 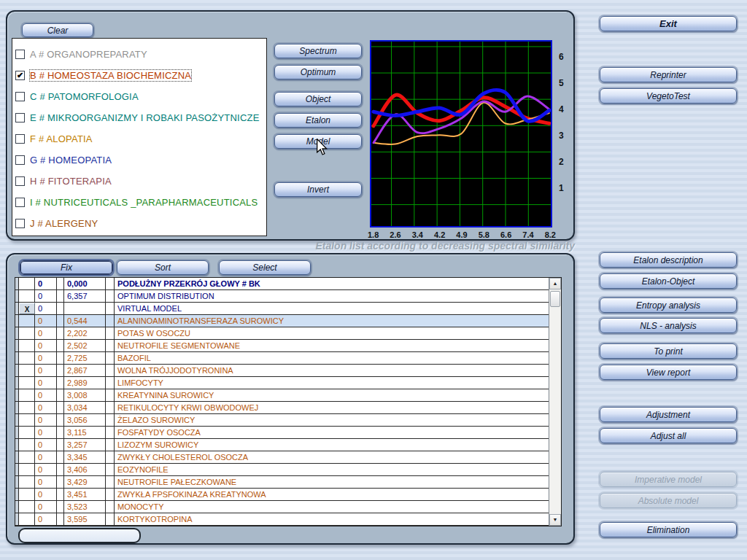 I want to click on category-item: E # MIKROORGANIZMY I ROBAKI PASOŻYTNICZE, so click(x=139, y=118).